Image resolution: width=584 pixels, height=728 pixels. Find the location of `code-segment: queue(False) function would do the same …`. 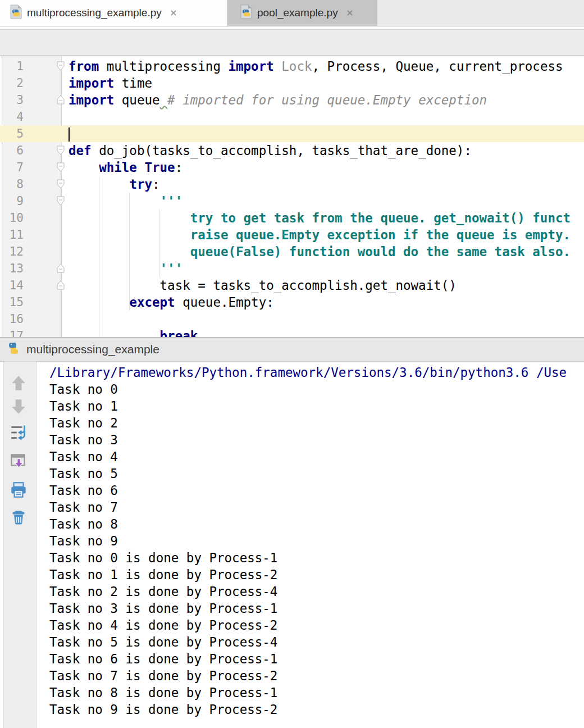

code-segment: queue(False) function would do the same … is located at coordinates (320, 252).